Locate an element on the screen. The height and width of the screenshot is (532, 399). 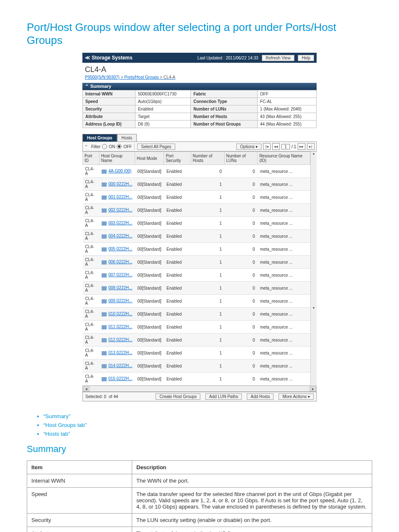
page-input: 1 is located at coordinates (286, 146).